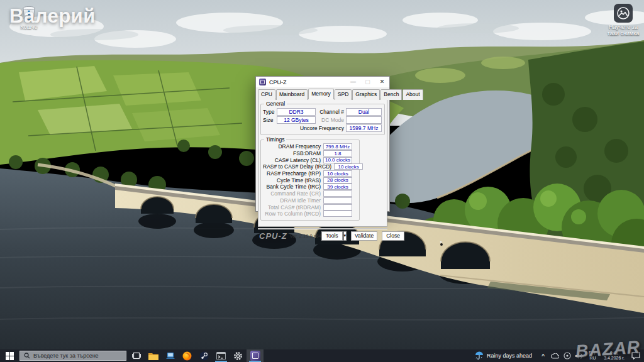 The image size is (644, 362). I want to click on task-view-icon, so click(136, 356).